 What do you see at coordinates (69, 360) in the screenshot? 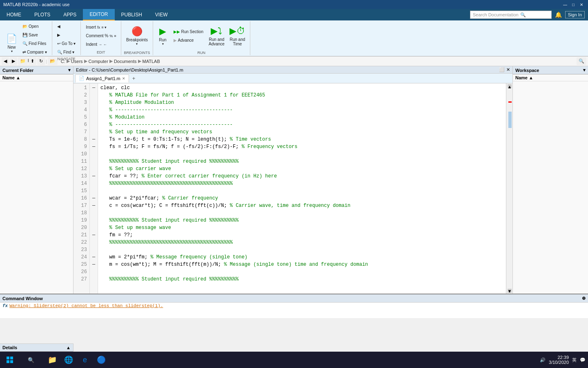
I see `chrome-icon: 🌐` at bounding box center [69, 360].